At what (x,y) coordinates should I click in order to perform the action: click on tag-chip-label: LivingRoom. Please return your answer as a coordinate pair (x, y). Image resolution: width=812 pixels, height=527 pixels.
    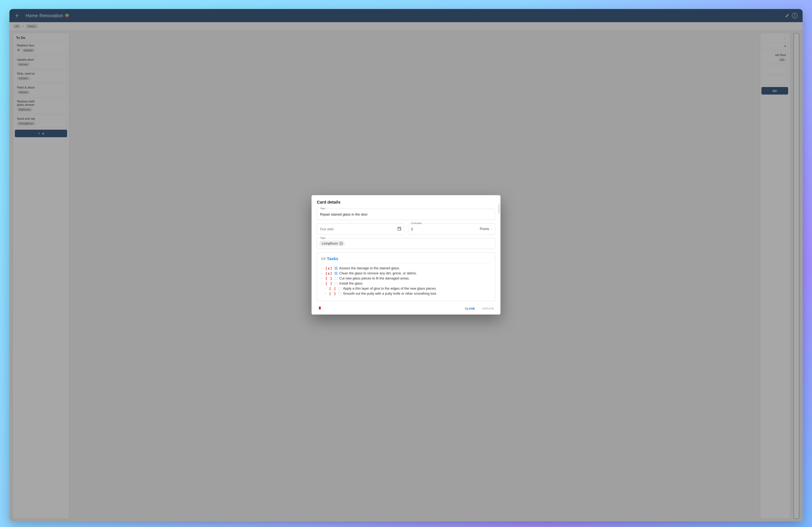
    Looking at the image, I should click on (330, 244).